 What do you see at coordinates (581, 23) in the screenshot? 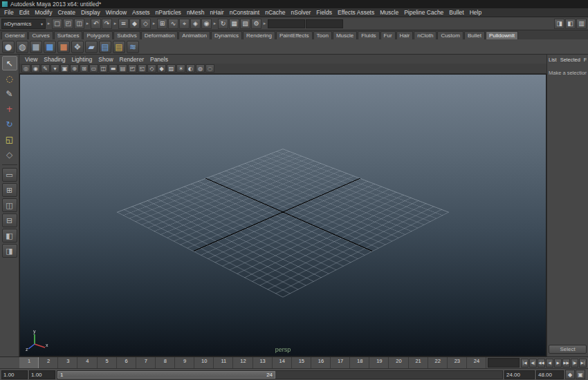
I see `show-channel-box-icon: ▥` at bounding box center [581, 23].